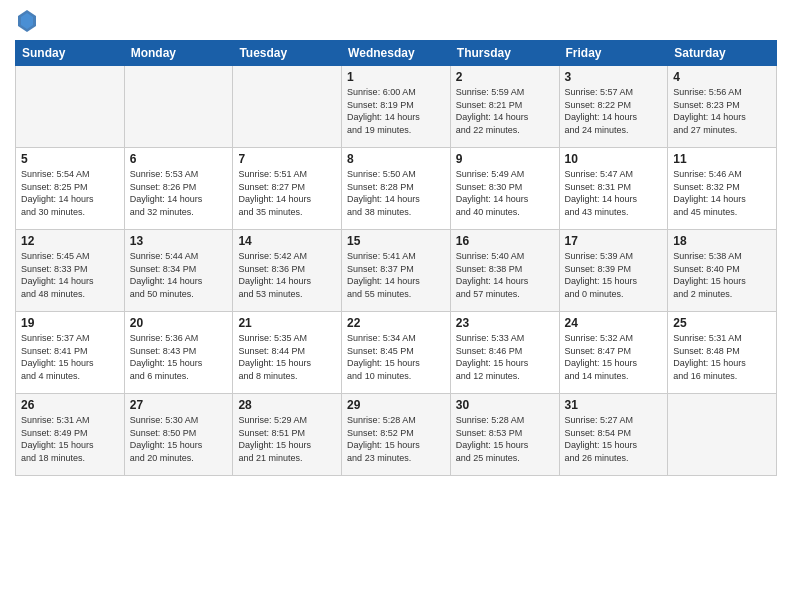 The width and height of the screenshot is (792, 612). Describe the element at coordinates (722, 353) in the screenshot. I see `calendar-cell: 25Sunrise: 5:31 AM Sunset: 8:48 PM Dayli…` at that location.